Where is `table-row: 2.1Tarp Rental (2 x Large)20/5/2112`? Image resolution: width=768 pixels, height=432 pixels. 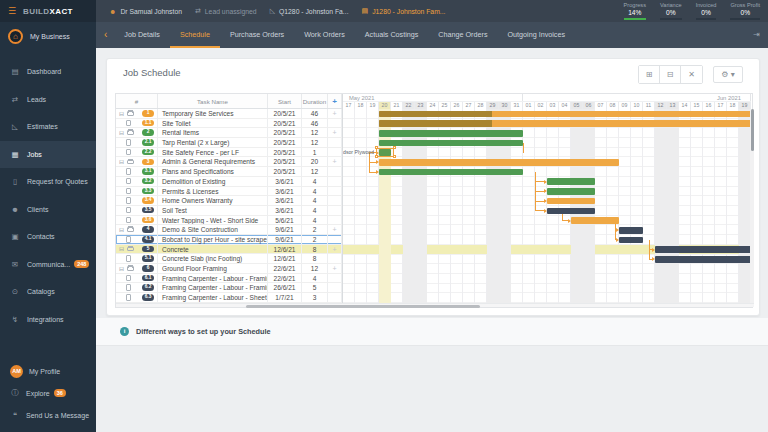
table-row: 2.1Tarp Rental (2 x Large)20/5/2112 is located at coordinates (229, 143).